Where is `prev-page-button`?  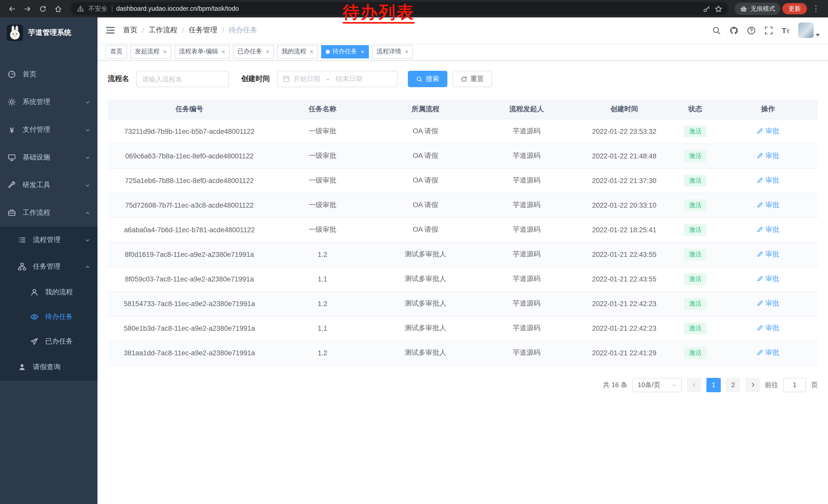 prev-page-button is located at coordinates (694, 385).